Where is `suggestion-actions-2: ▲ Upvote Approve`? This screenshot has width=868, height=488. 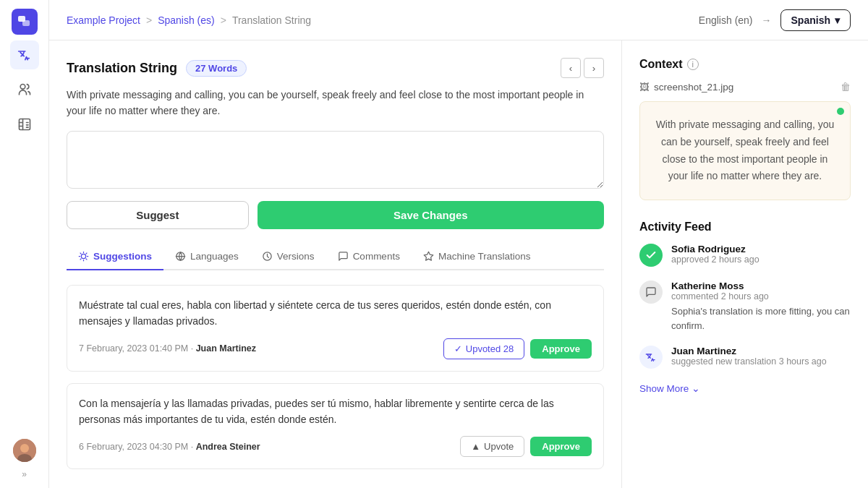
suggestion-actions-2: ▲ Upvote Approve is located at coordinates (526, 447).